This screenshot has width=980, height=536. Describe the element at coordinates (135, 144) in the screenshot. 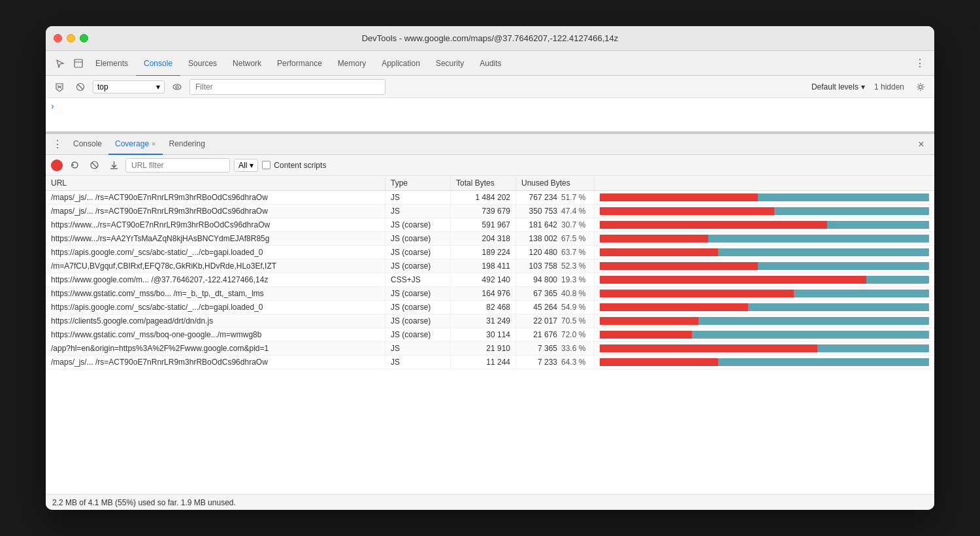

I see `panel-tab-coverage: Coverage ×` at that location.